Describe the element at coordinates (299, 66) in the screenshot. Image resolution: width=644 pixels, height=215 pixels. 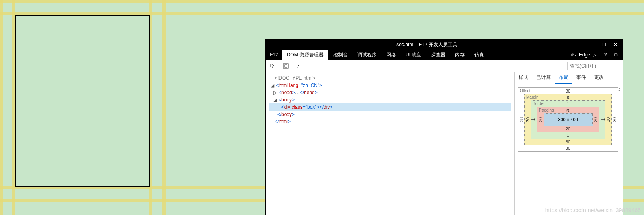
I see `color-picker-icon` at that location.